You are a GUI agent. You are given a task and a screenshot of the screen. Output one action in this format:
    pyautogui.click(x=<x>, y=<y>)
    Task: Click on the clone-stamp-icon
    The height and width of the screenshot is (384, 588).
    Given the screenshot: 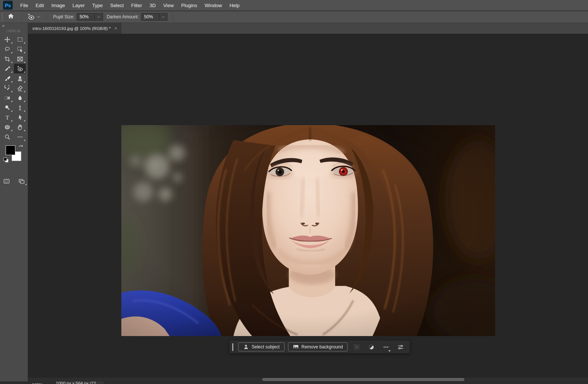 What is the action you would take?
    pyautogui.click(x=20, y=79)
    